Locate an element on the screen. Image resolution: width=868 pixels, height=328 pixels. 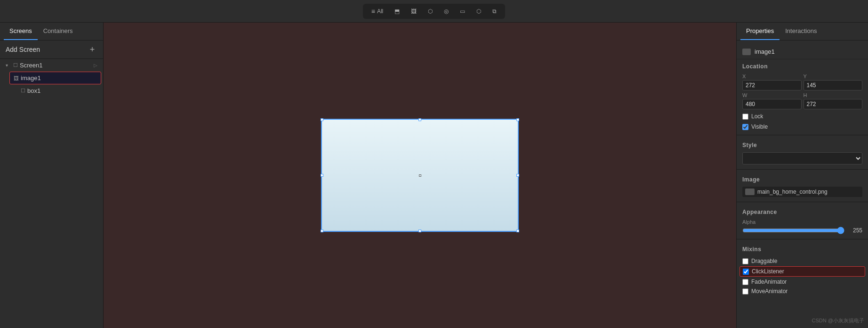
style-select is located at coordinates (802, 158).